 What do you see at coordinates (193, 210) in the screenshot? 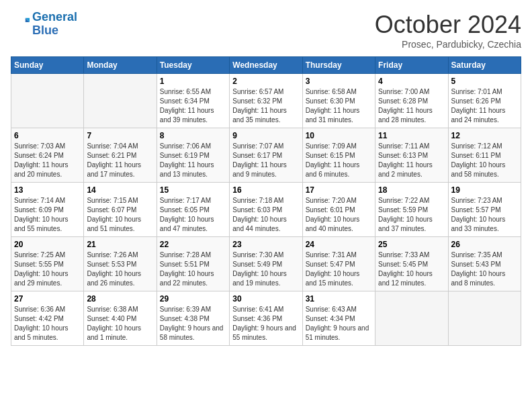
I see `calendar-day-cell: 15Sunrise: 7:17 AM Sunset: 6:05 PM Dayli…` at bounding box center [193, 210].